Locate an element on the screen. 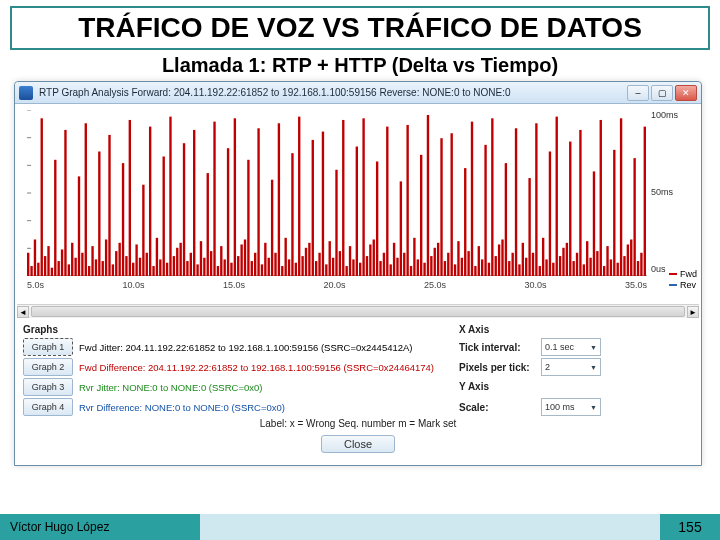 This screenshot has width=720, height=540. slide-footer: Víctor Hugo López 155 is located at coordinates (360, 527).